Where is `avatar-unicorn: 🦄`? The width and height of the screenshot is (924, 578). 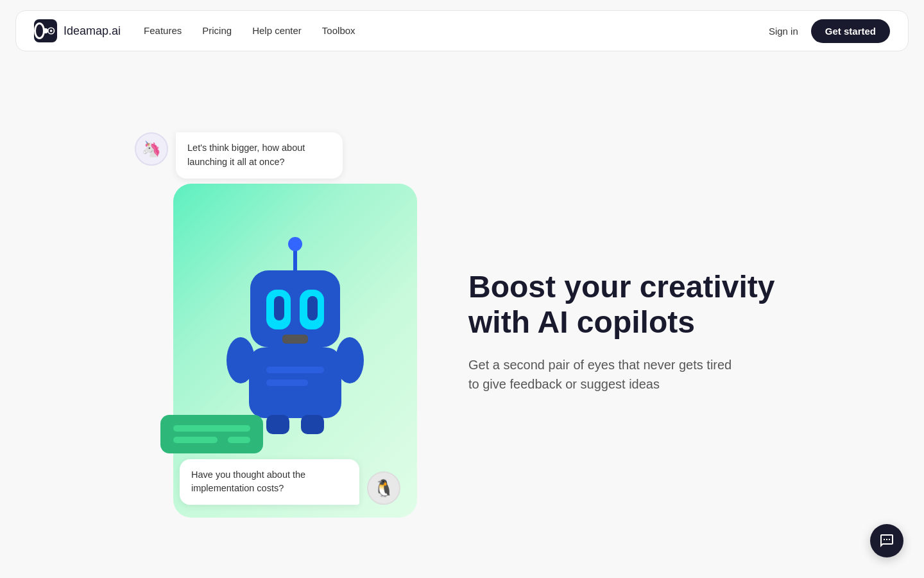 avatar-unicorn: 🦄 is located at coordinates (151, 149).